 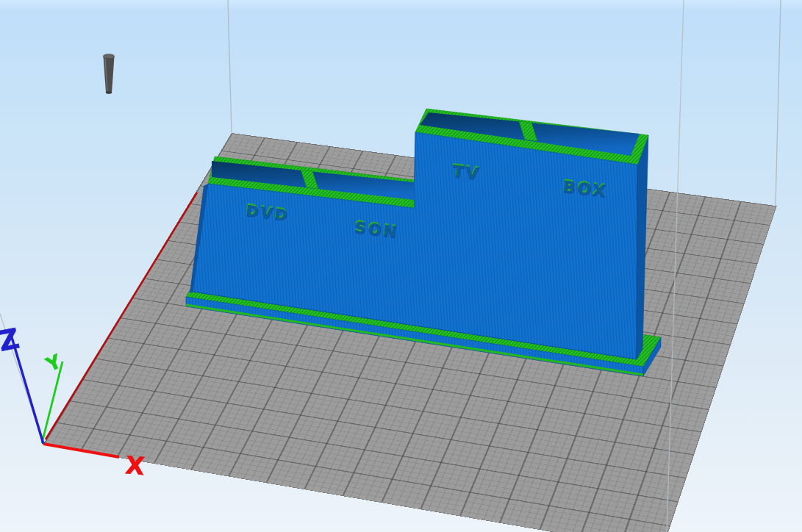 I want to click on x-axis-line, so click(x=81, y=450).